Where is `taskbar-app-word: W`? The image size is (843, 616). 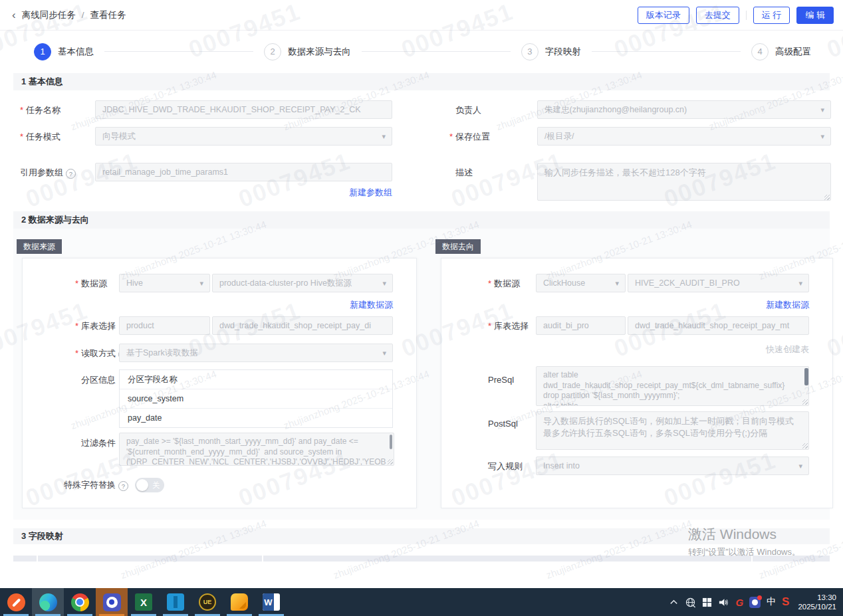 taskbar-app-word: W is located at coordinates (271, 602).